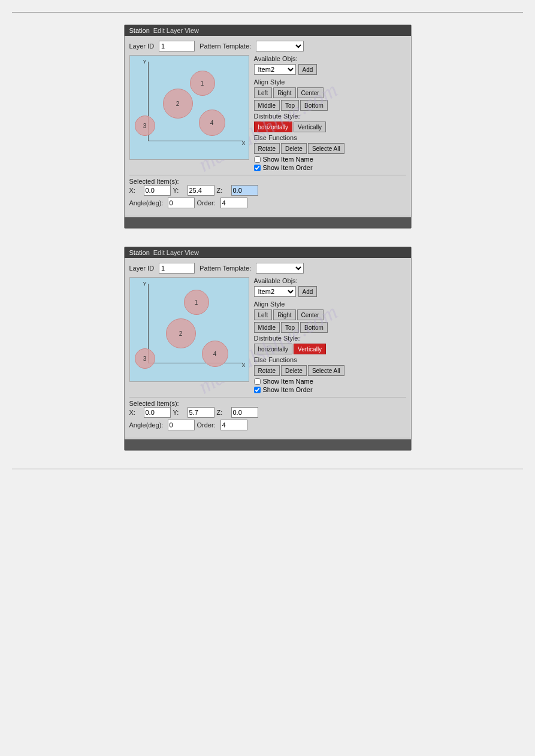 The image size is (535, 756). What do you see at coordinates (330, 148) in the screenshot?
I see `else-row-1: Rotate Delete Selecte All` at bounding box center [330, 148].